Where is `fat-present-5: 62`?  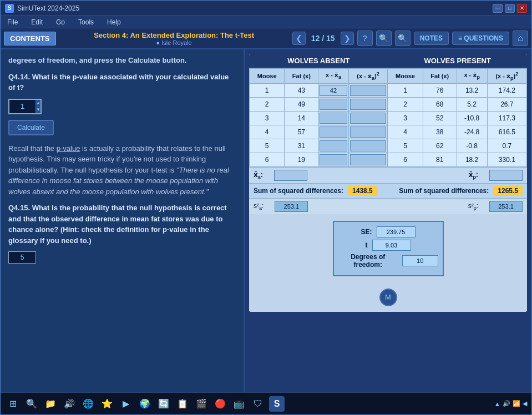
fat-present-5: 62 is located at coordinates (439, 145).